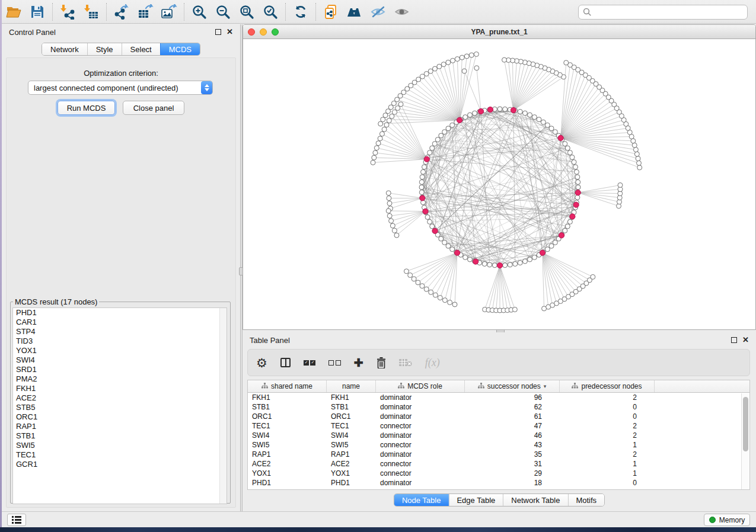 This screenshot has height=532, width=756. Describe the element at coordinates (247, 12) in the screenshot. I see `zoom-fit-icon` at that location.